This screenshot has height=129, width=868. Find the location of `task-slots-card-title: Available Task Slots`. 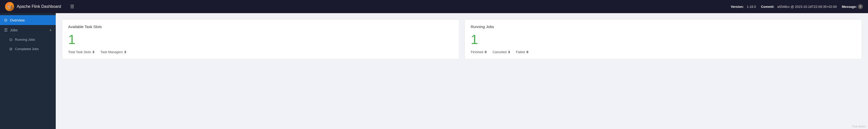

task-slots-card-title: Available Task Slots is located at coordinates (260, 27).